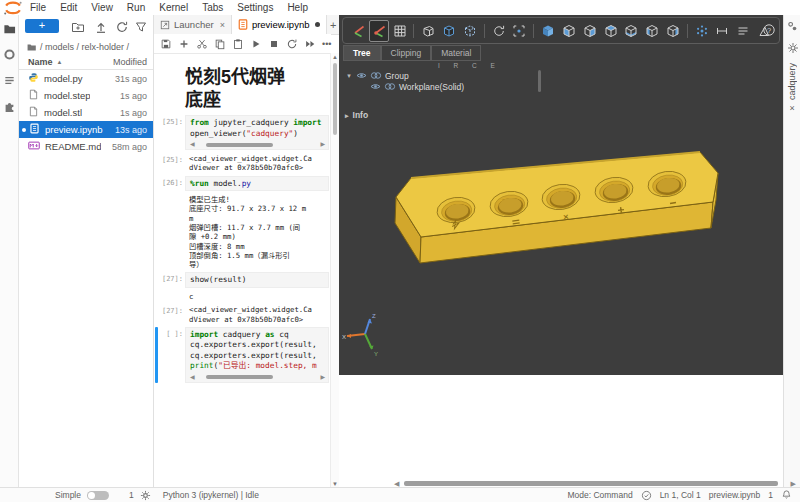 Image resolution: width=800 pixels, height=502 pixels. What do you see at coordinates (86, 46) in the screenshot?
I see `breadcrumb: / models / relx-holder /` at bounding box center [86, 46].